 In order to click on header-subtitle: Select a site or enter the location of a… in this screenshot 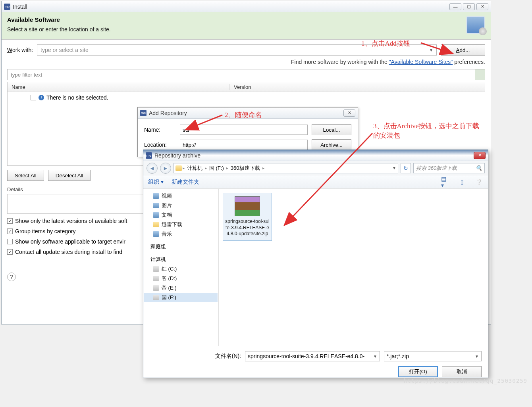, I will do `click(59, 29)`.